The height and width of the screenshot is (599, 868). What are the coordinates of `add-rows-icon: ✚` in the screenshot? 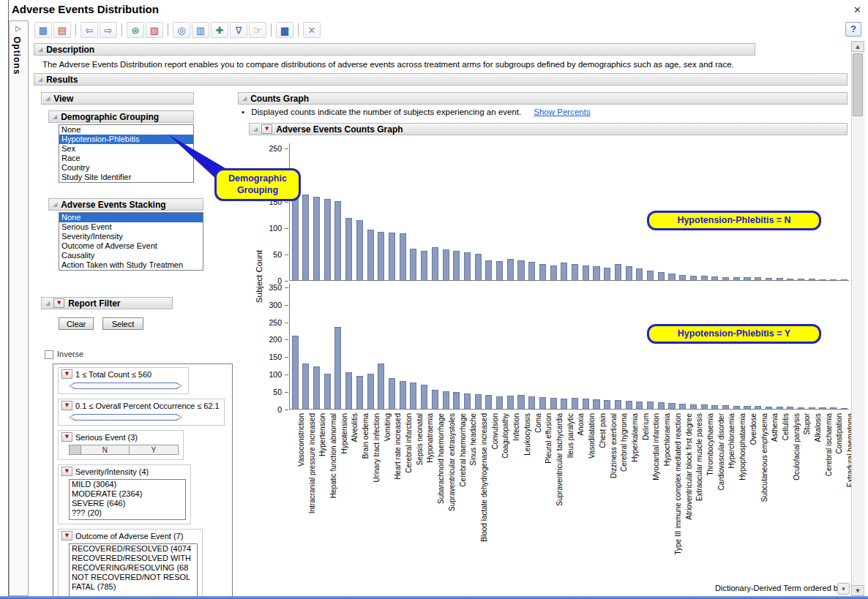 It's located at (220, 30).